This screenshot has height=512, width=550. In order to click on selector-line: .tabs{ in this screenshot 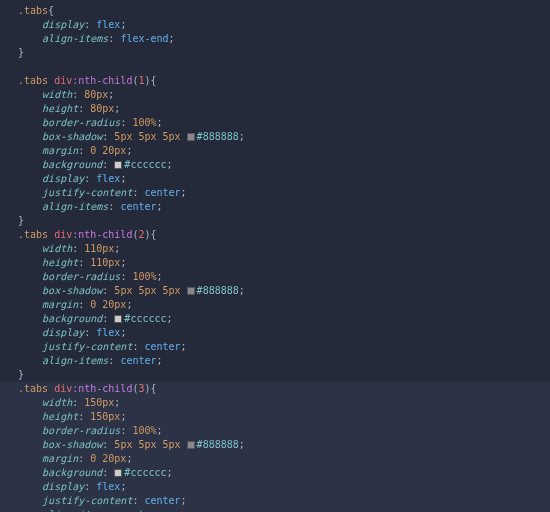, I will do `click(284, 11)`.